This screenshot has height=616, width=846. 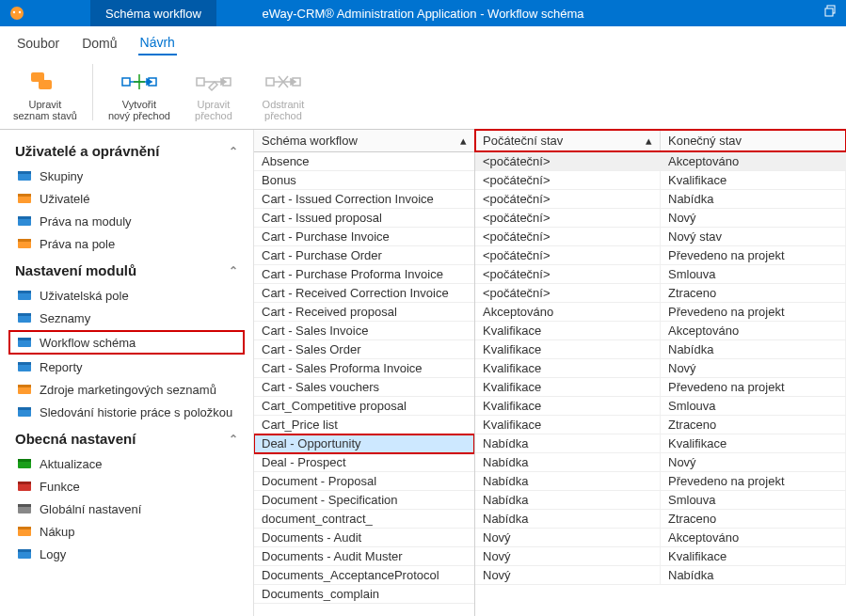 I want to click on transition-row: NovýNabídka, so click(x=661, y=576).